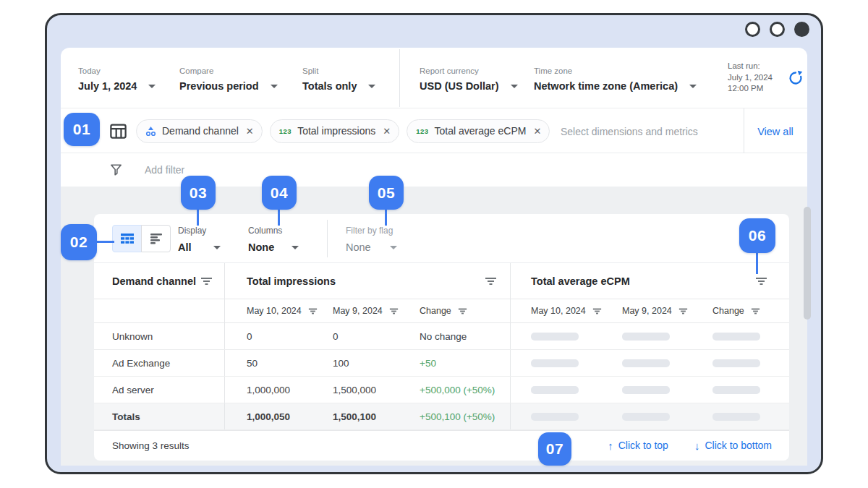  Describe the element at coordinates (750, 67) in the screenshot. I see `last-run-label: Last run:` at that location.